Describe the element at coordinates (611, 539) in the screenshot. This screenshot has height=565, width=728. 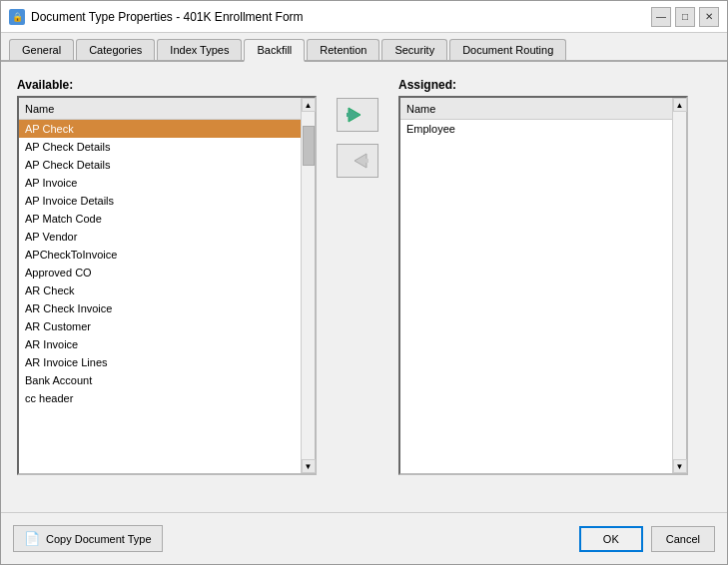
I see `ok-button: OK` at that location.